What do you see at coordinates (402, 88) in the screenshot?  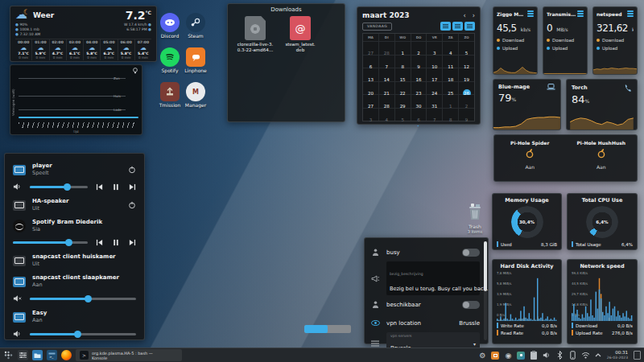 I see `calendar-day: 22•` at bounding box center [402, 88].